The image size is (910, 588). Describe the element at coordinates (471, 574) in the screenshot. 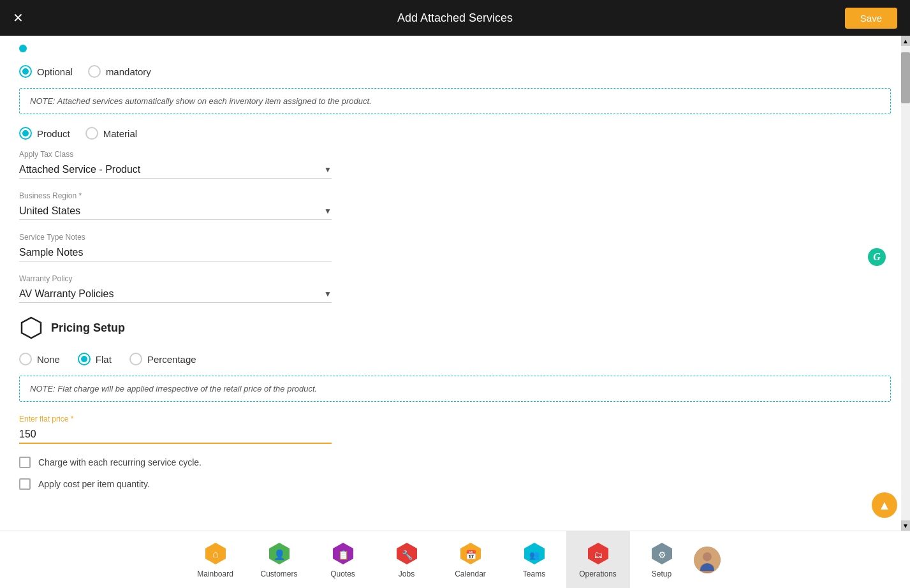

I see `calendar-label: Calendar` at that location.